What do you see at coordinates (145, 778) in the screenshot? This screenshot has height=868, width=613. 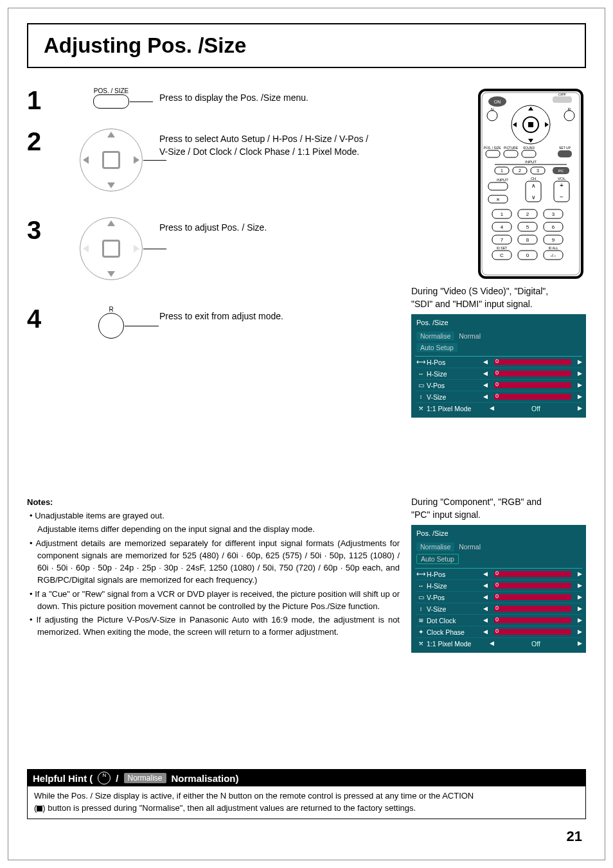 I see `normalise-chip: Normalise` at bounding box center [145, 778].